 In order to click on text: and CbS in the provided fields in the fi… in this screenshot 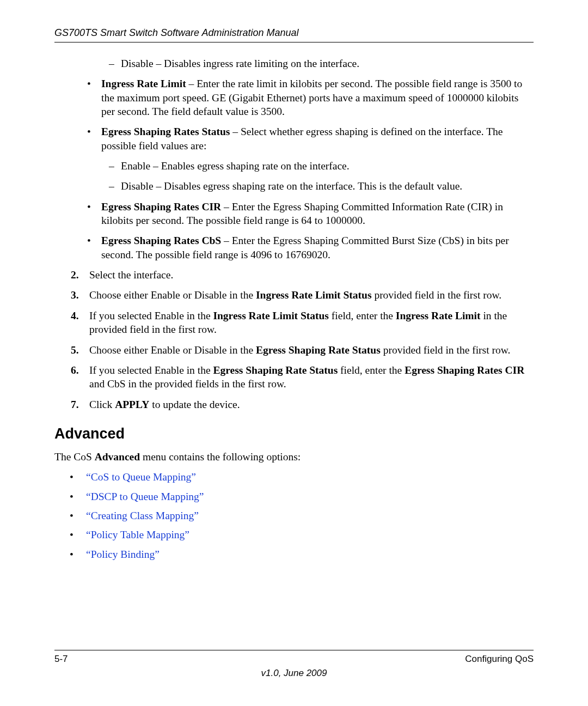, I will do `click(188, 384)`.